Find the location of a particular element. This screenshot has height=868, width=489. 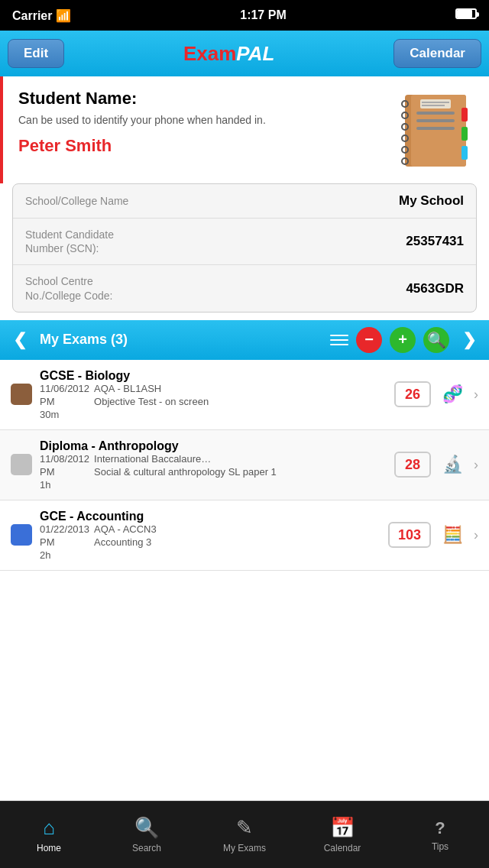

exam-date: 11/08/2012 is located at coordinates (64, 458).